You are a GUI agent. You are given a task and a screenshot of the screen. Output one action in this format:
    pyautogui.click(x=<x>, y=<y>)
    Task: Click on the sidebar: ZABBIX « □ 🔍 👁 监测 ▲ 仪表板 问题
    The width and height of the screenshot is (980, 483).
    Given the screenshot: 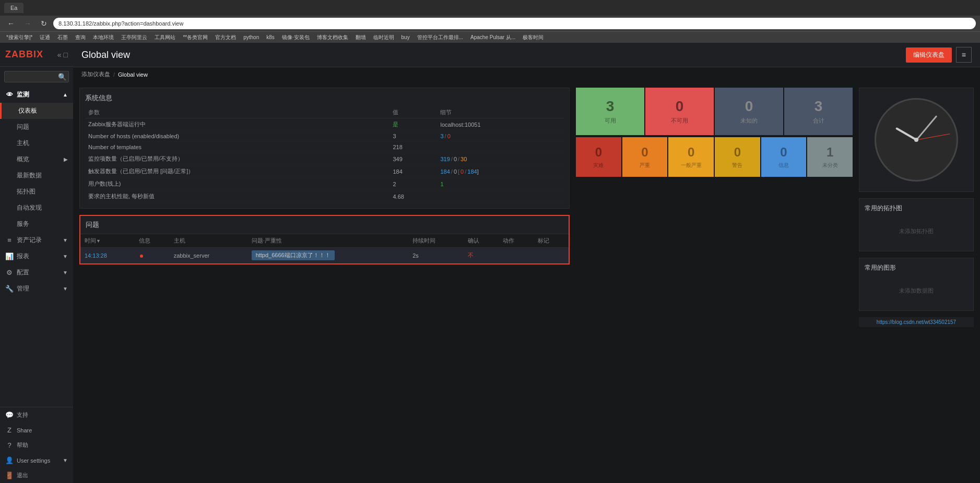 What is the action you would take?
    pyautogui.click(x=37, y=263)
    